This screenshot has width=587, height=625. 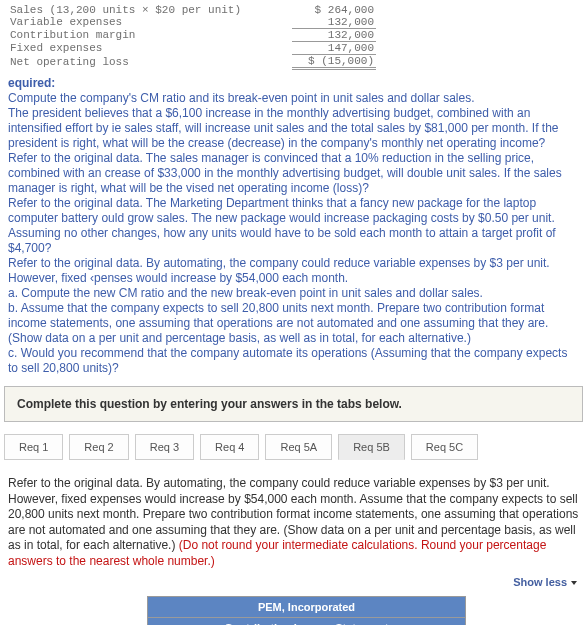 What do you see at coordinates (298, 447) in the screenshot?
I see `tab-req5a: Req 5A` at bounding box center [298, 447].